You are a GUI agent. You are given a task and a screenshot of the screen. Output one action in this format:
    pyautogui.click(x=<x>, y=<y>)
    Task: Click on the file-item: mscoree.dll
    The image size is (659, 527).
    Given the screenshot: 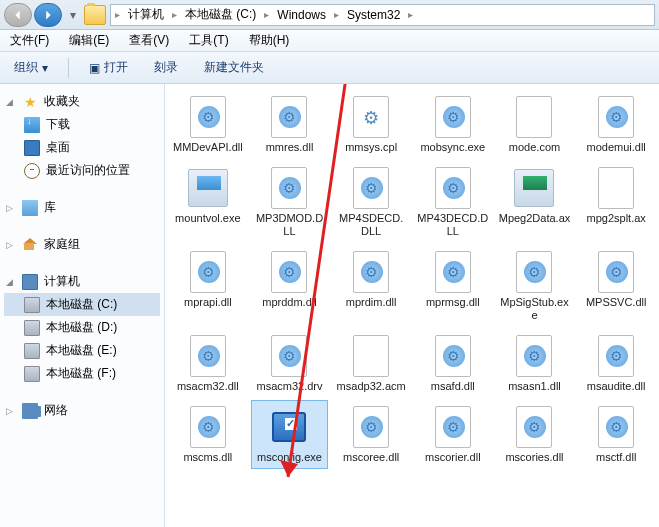 What is the action you would take?
    pyautogui.click(x=371, y=434)
    